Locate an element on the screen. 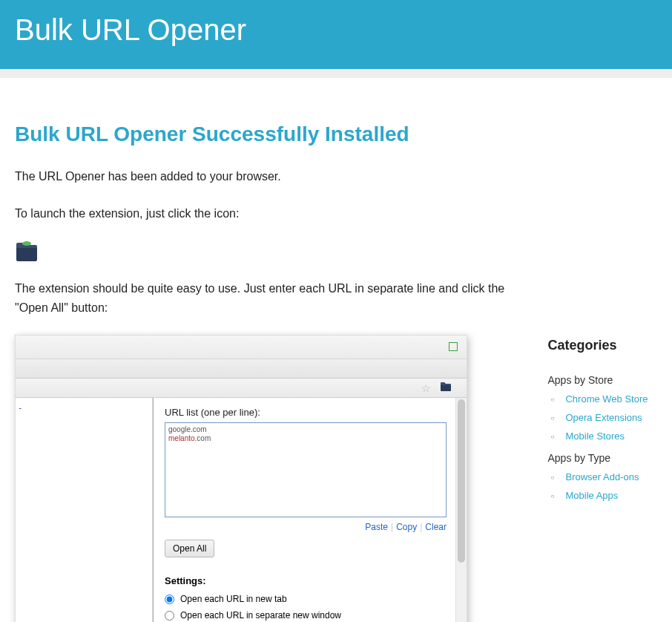  sidebar: Categories Apps by Store Chrome Web Stor… is located at coordinates (602, 373).